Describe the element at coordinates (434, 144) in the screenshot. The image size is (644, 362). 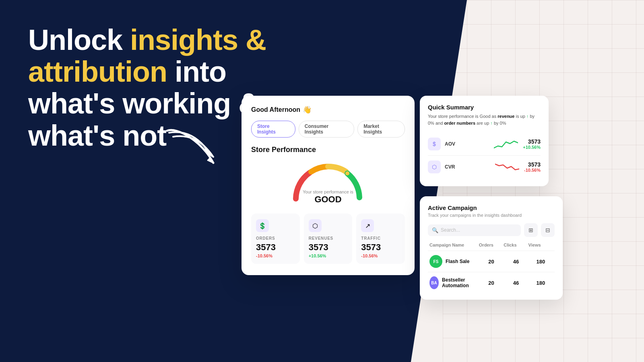
I see `aov-icon: $` at that location.